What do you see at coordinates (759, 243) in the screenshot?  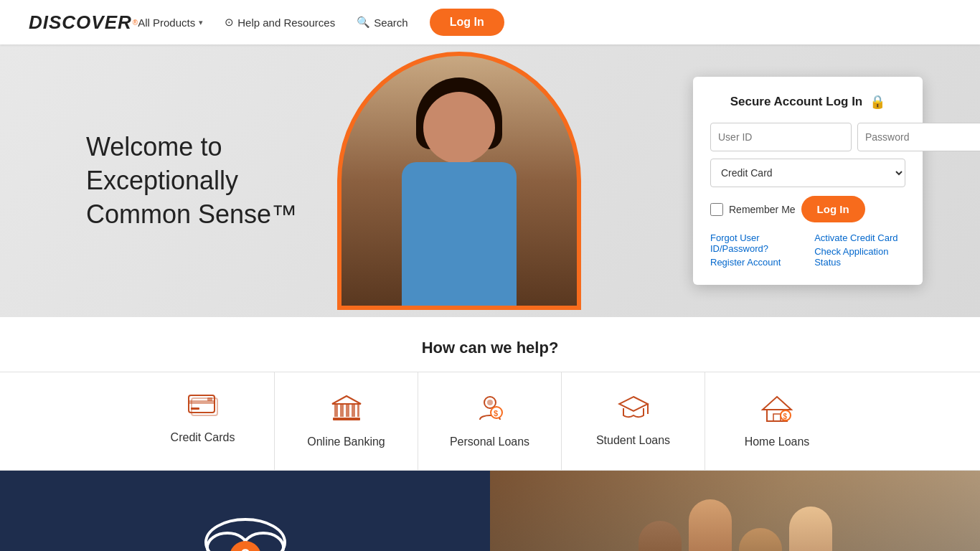 I see `forgot-password-link: Forgot User ID/Password?` at bounding box center [759, 243].